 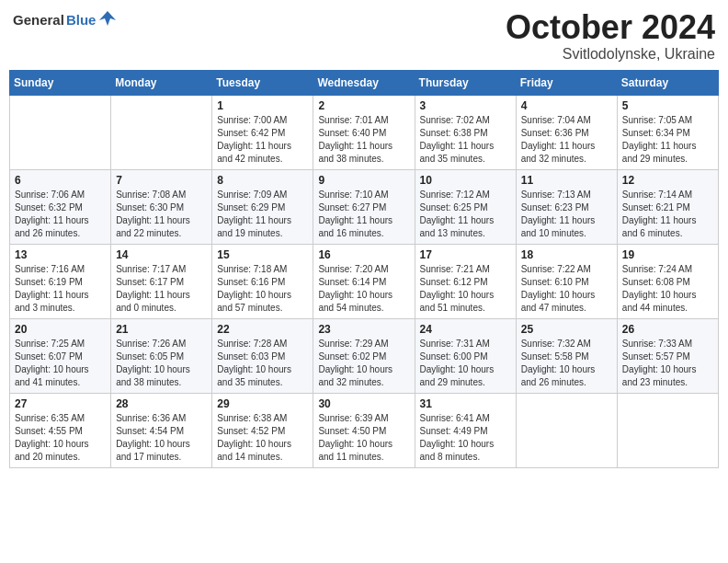 What do you see at coordinates (61, 214) in the screenshot?
I see `day-info: Sunrise: 7:06 AM Sunset: 6:32 PM Dayligh…` at bounding box center [61, 214].